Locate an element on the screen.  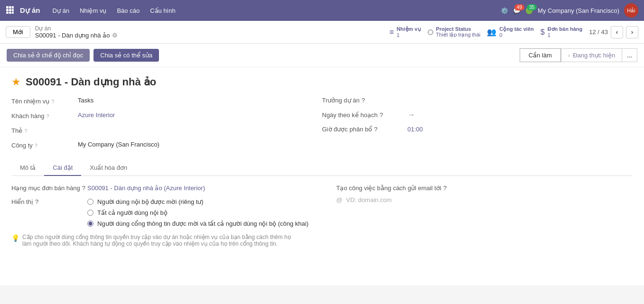
ngay-ke-hoach-help-icon: ? is located at coordinates (382, 115).